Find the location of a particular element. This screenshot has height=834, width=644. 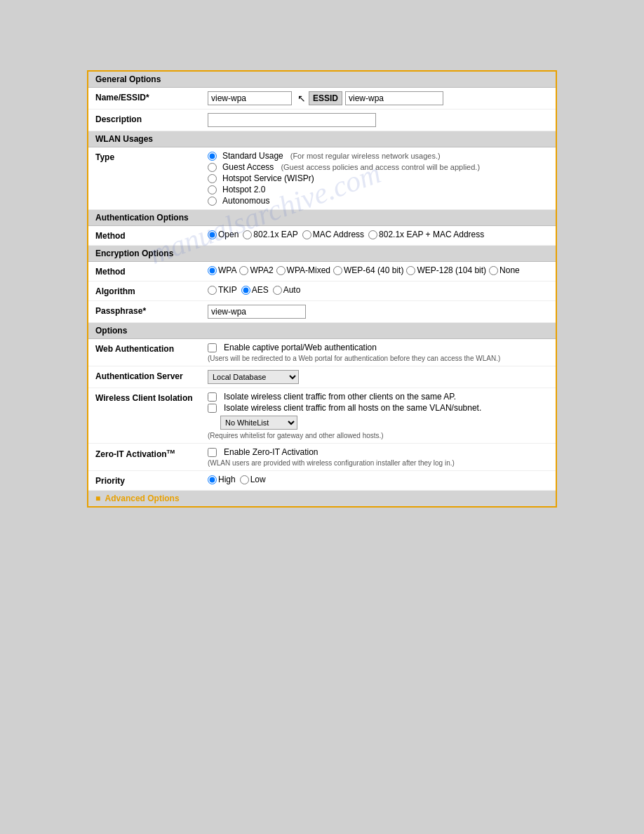

auth-server-select: Local Database is located at coordinates (253, 377).